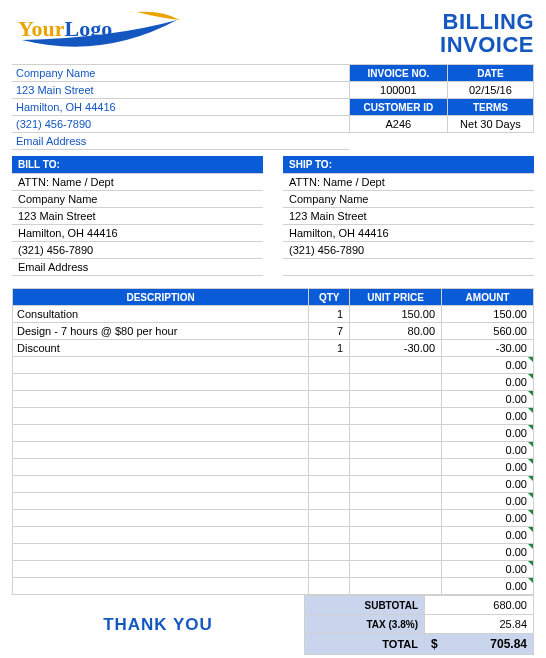  What do you see at coordinates (488, 298) in the screenshot?
I see `col-amount: AMOUNT` at bounding box center [488, 298].